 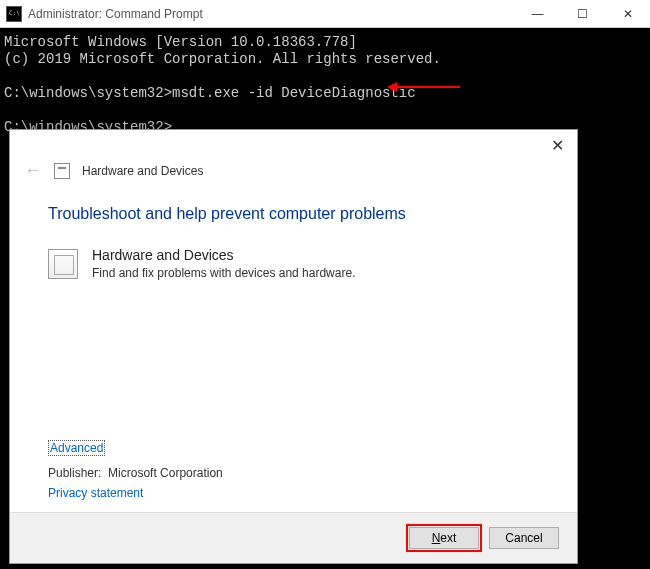 What do you see at coordinates (180, 42) in the screenshot?
I see `cmd-line: Microsoft Windows [Version 10.0.18363.77…` at bounding box center [180, 42].